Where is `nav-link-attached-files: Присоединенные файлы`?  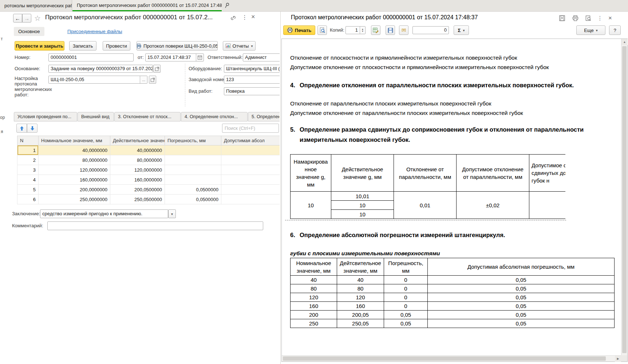 nav-link-attached-files: Присоединенные файлы is located at coordinates (95, 31).